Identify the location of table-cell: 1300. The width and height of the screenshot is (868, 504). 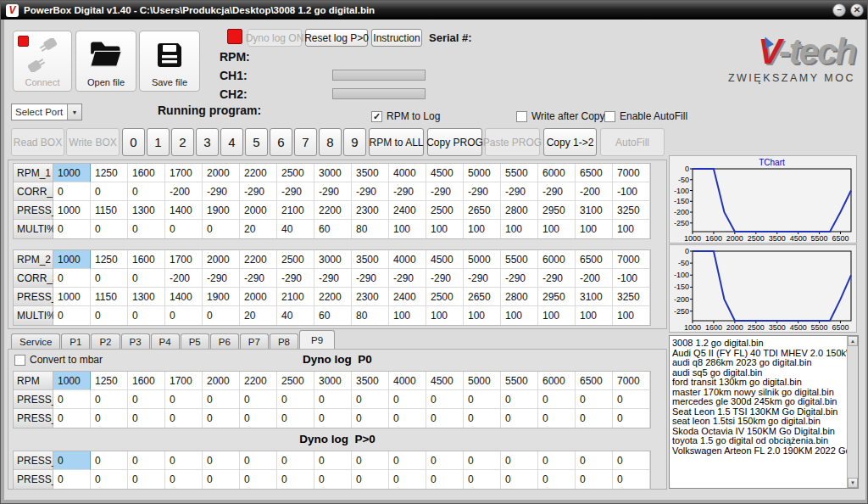
(147, 210).